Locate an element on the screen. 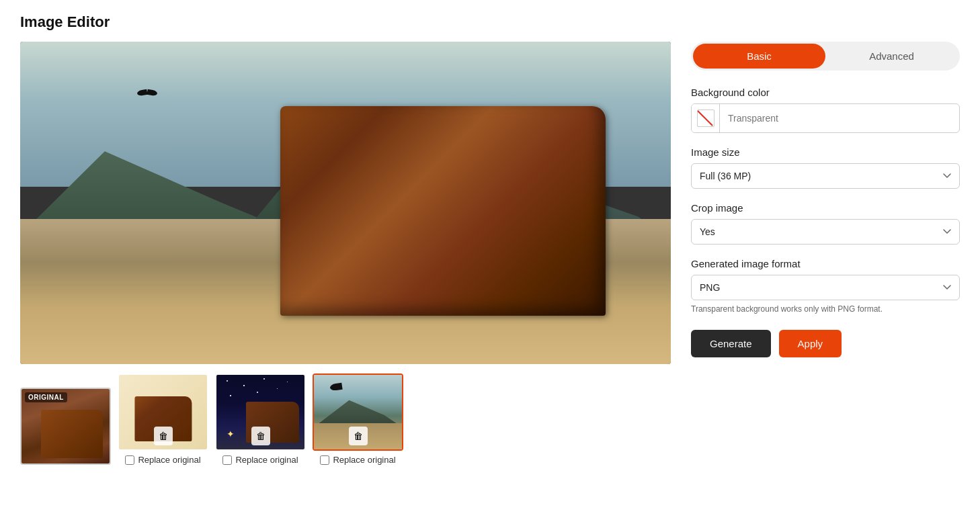  thumbnail-2-replace-checkbox is located at coordinates (130, 460).